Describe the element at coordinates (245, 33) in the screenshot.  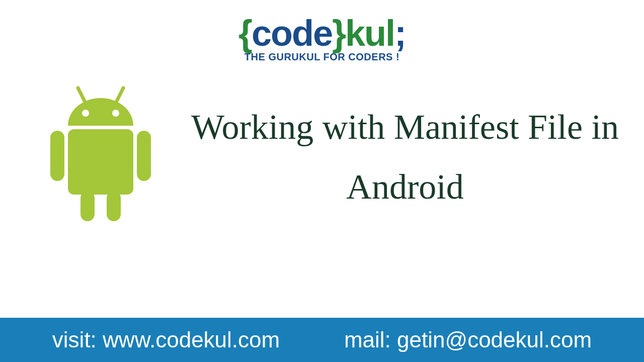
I see `logo-brace-open: {` at that location.